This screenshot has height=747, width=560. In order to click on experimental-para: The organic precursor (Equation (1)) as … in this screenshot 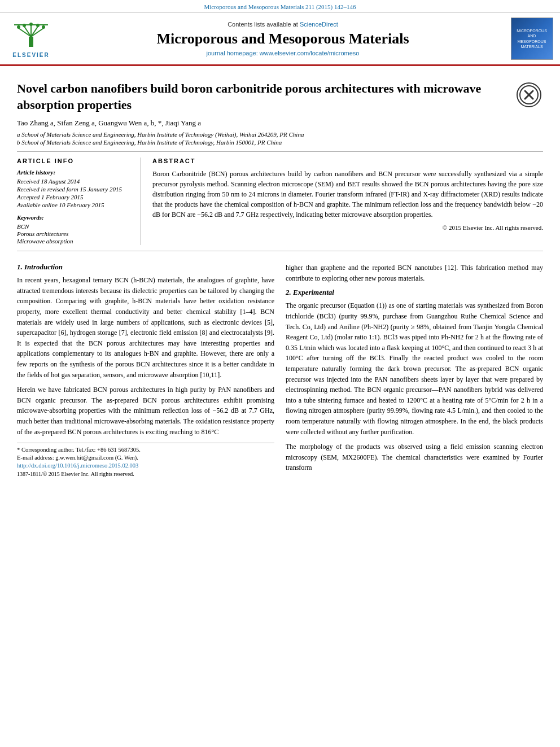, I will do `click(414, 369)`.